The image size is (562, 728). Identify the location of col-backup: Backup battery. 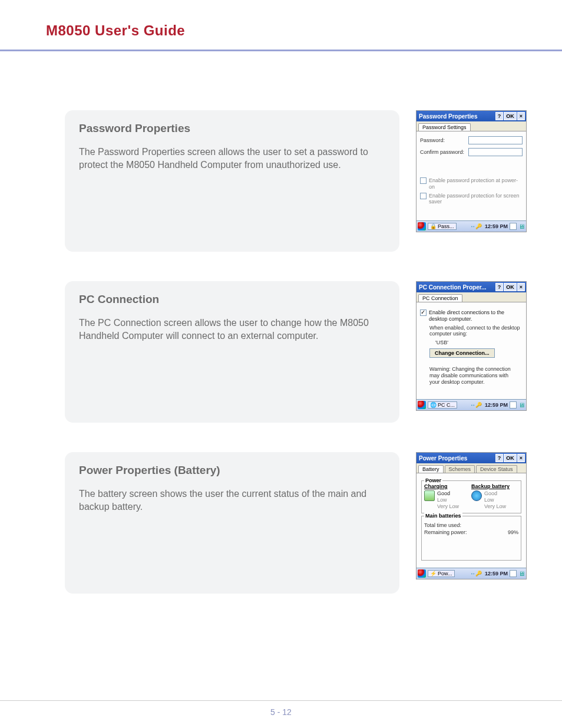
(495, 486).